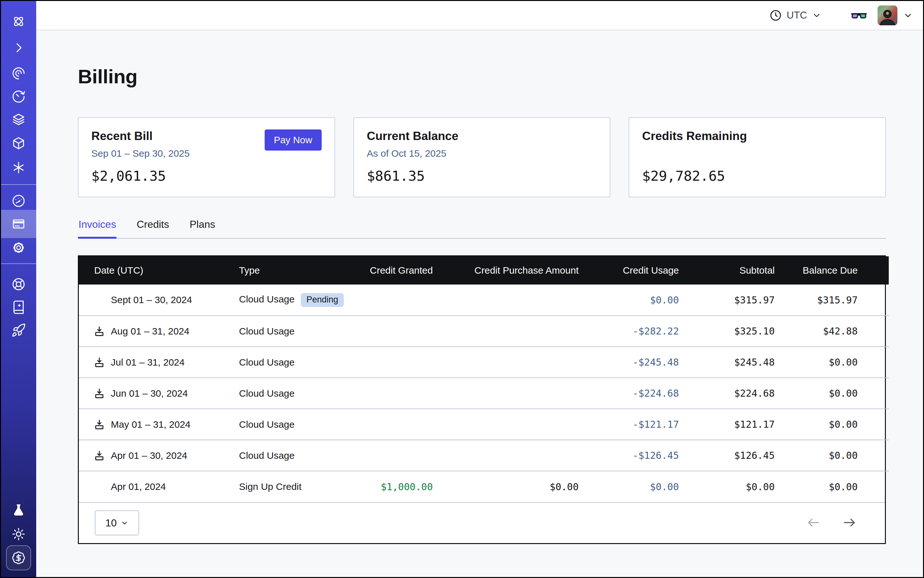  I want to click on tab-plans: Plans, so click(203, 229).